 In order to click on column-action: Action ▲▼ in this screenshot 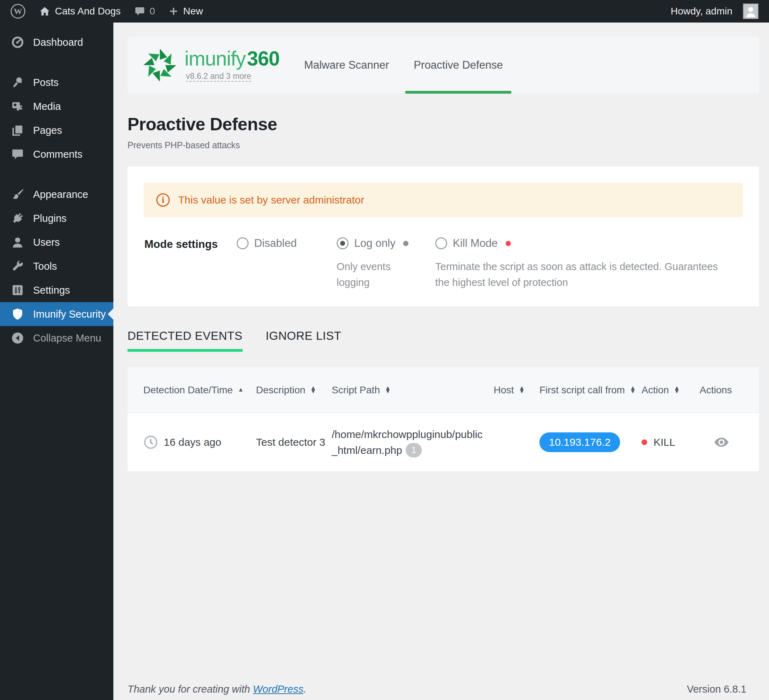, I will do `click(671, 390)`.